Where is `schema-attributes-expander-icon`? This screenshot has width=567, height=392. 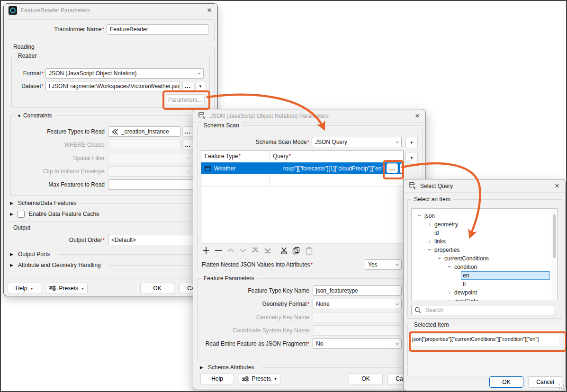
schema-attributes-expander-icon is located at coordinates (202, 367).